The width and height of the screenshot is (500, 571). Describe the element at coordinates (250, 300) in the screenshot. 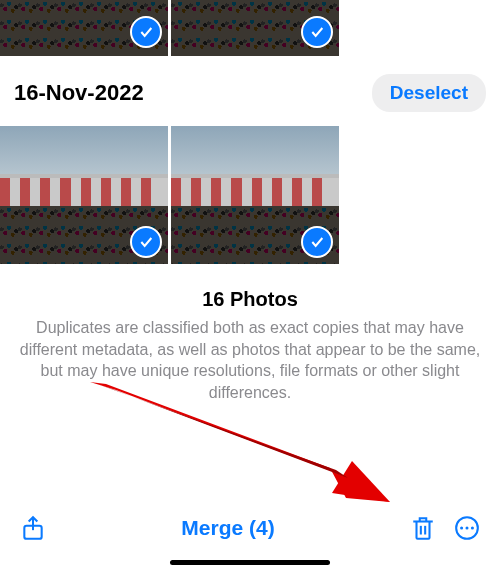

I see `summary-title: 16 Photos` at that location.